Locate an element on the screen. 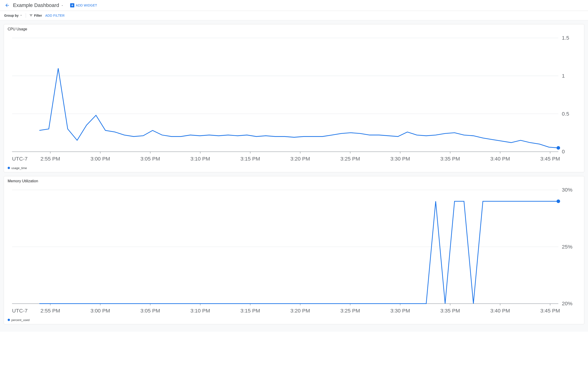  add-widget-button: + ADD WIDGET is located at coordinates (84, 5).